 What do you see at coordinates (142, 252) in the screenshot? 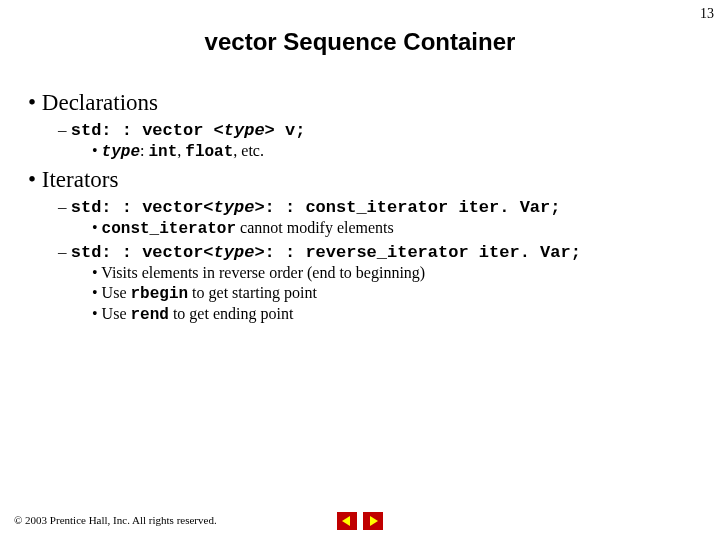
I see `iter2-pre: std: : vector<` at bounding box center [142, 252].